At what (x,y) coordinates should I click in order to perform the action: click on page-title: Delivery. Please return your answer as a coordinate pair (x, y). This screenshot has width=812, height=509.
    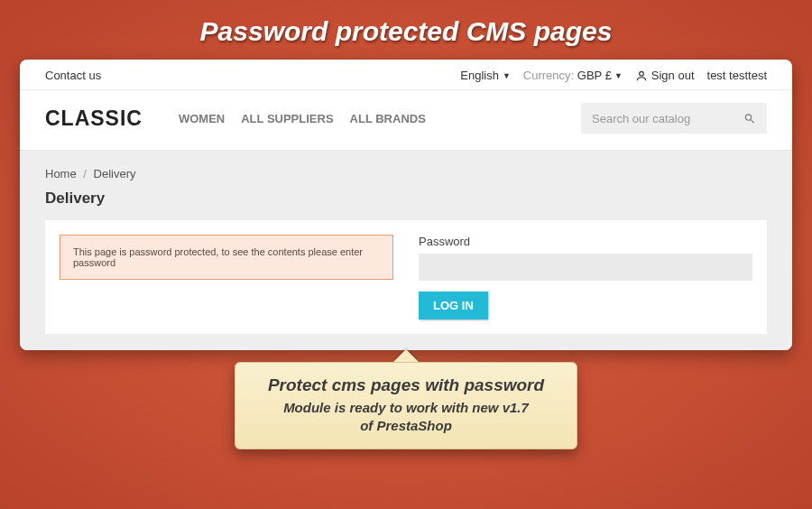
    Looking at the image, I should click on (406, 199).